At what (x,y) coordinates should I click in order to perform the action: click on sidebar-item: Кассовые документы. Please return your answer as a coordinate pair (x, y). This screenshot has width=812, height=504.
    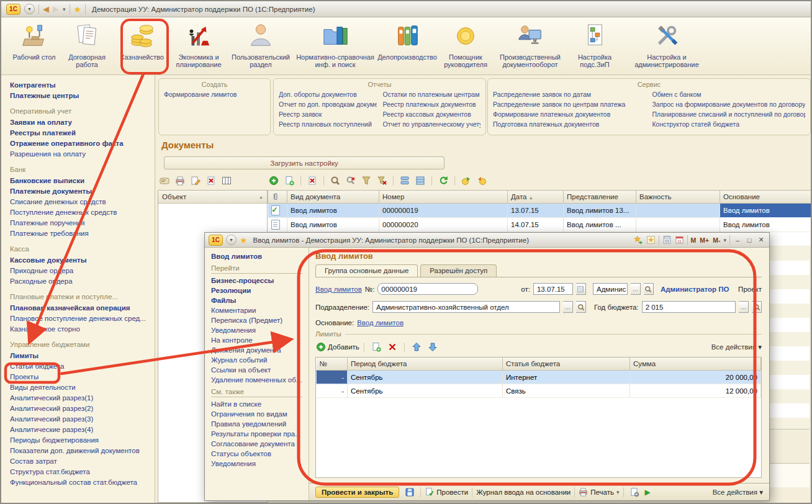
    Looking at the image, I should click on (82, 261).